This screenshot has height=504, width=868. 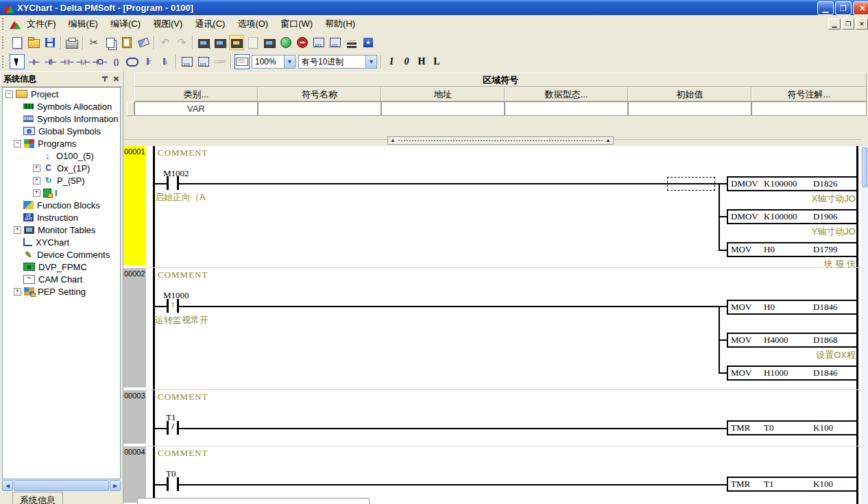 What do you see at coordinates (62, 205) in the screenshot?
I see `tree-item-function-blocks: Function Blocks` at bounding box center [62, 205].